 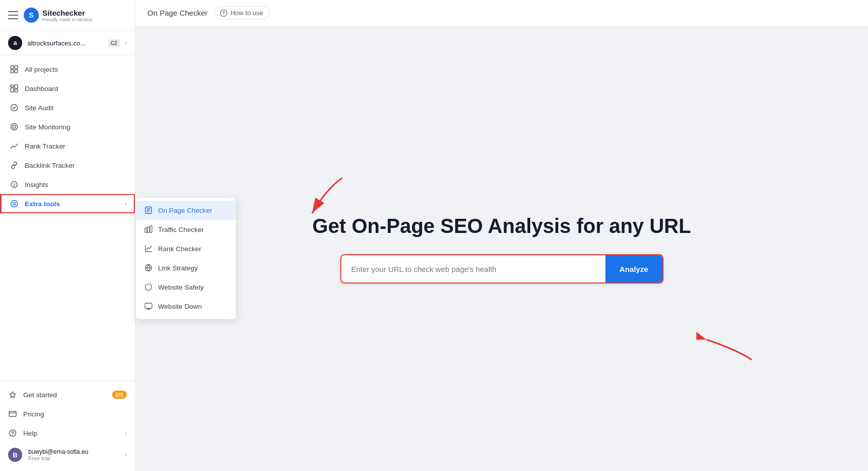 I want to click on backlink-icon, so click(x=14, y=165).